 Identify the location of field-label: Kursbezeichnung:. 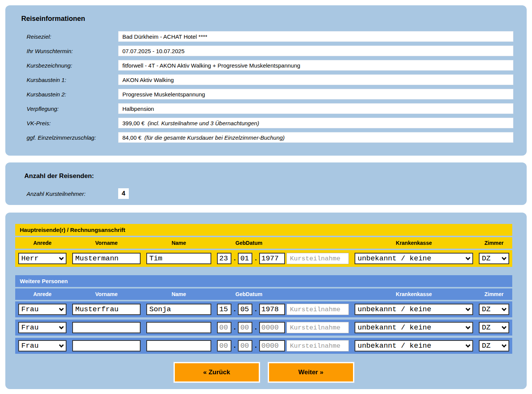
(72, 65).